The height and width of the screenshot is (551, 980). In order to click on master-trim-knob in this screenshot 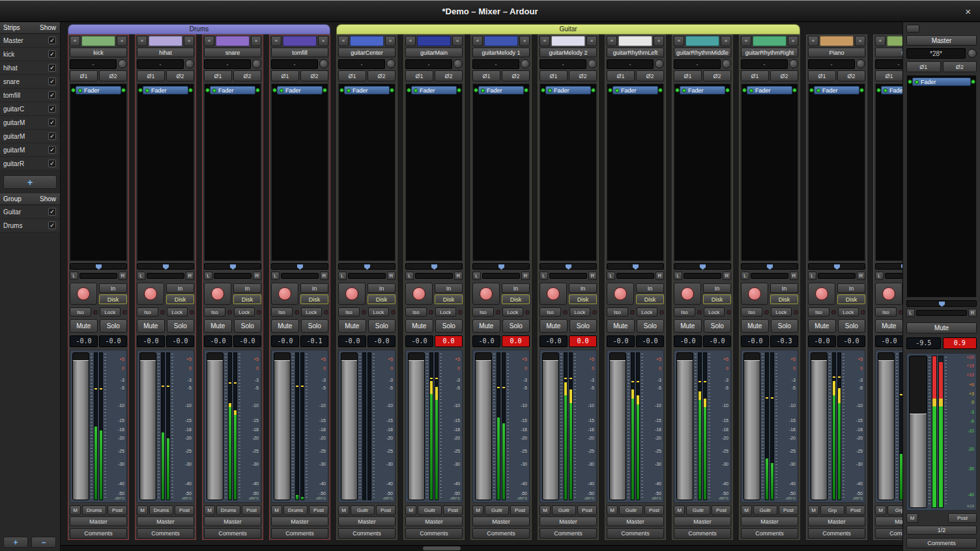, I will do `click(972, 53)`.